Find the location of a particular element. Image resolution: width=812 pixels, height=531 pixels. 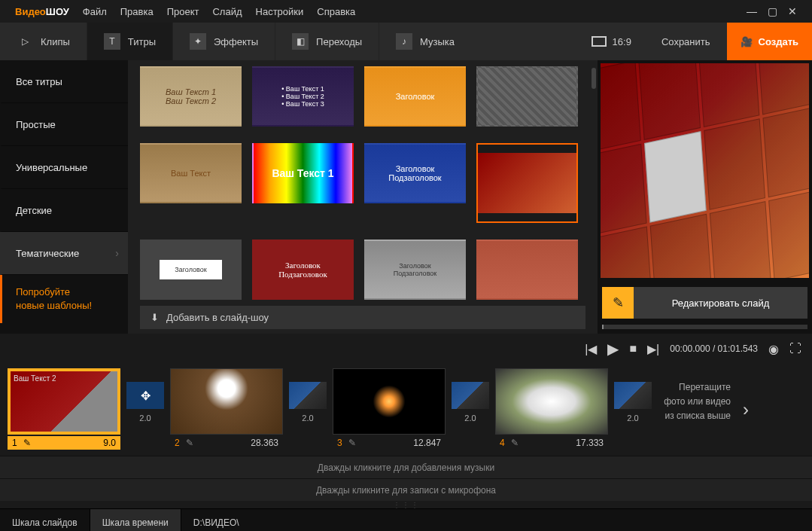

menu-slide: Слайд is located at coordinates (227, 12).